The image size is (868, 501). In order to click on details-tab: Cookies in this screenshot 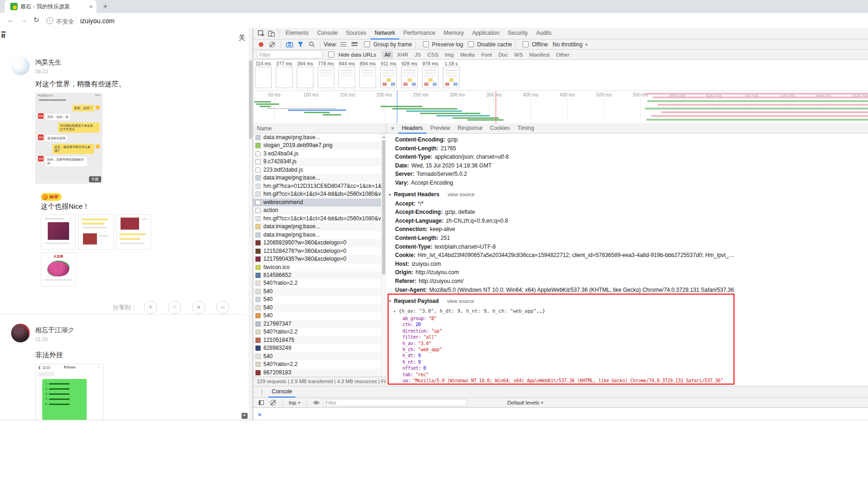, I will do `click(500, 128)`.